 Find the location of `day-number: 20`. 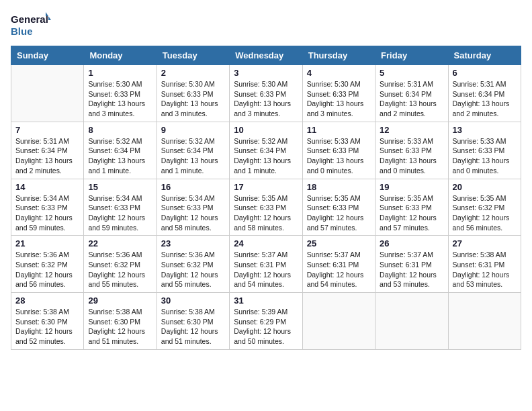

day-number: 20 is located at coordinates (485, 187).